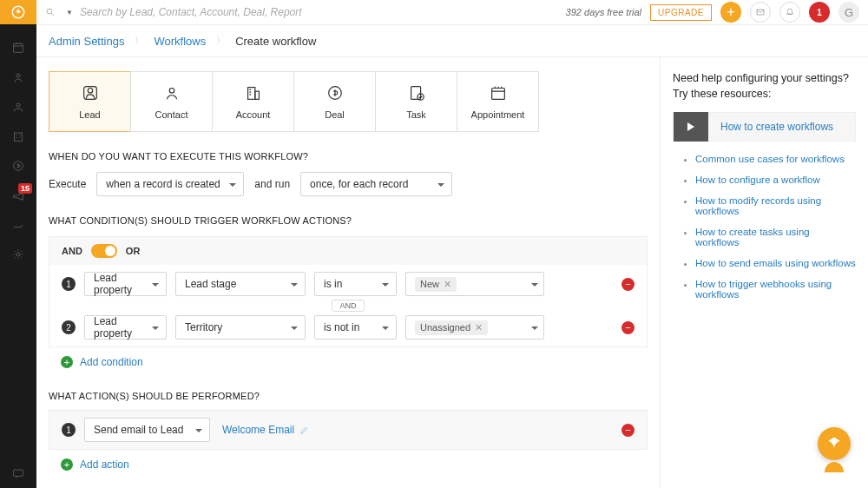 The width and height of the screenshot is (868, 488). What do you see at coordinates (348, 102) in the screenshot?
I see `record-type-selector: Lead Contact Account Deal Task Appointme…` at bounding box center [348, 102].